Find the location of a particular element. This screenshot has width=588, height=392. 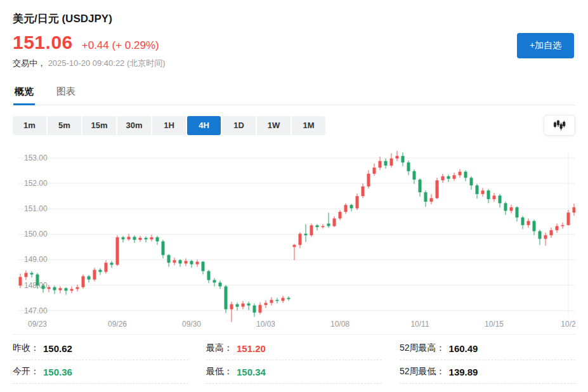

svg-text: 150.00 is located at coordinates (36, 234).